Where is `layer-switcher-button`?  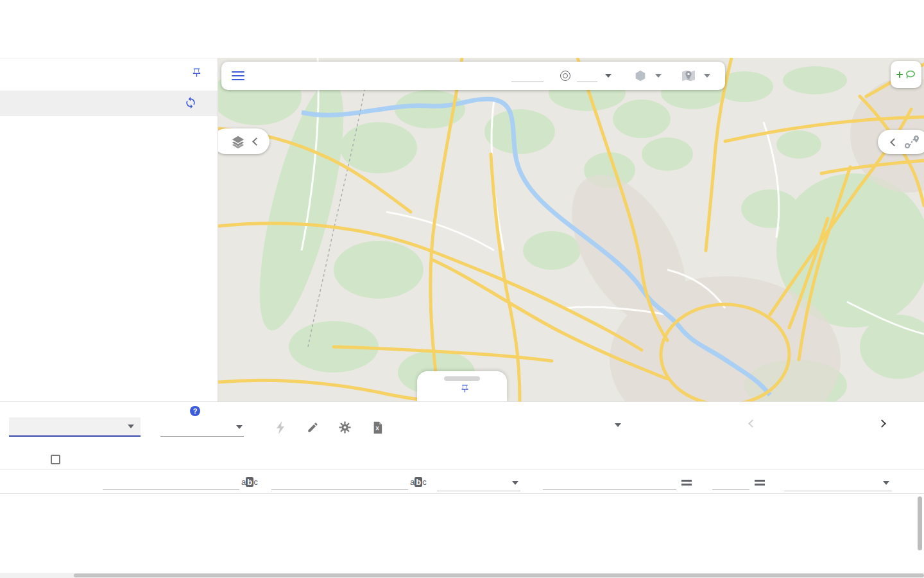
layer-switcher-button is located at coordinates (244, 141).